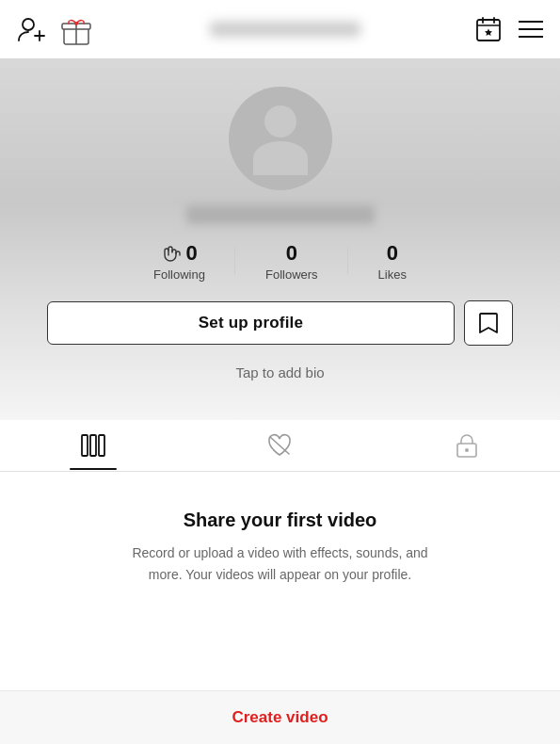  What do you see at coordinates (280, 138) in the screenshot?
I see `avatar` at bounding box center [280, 138].